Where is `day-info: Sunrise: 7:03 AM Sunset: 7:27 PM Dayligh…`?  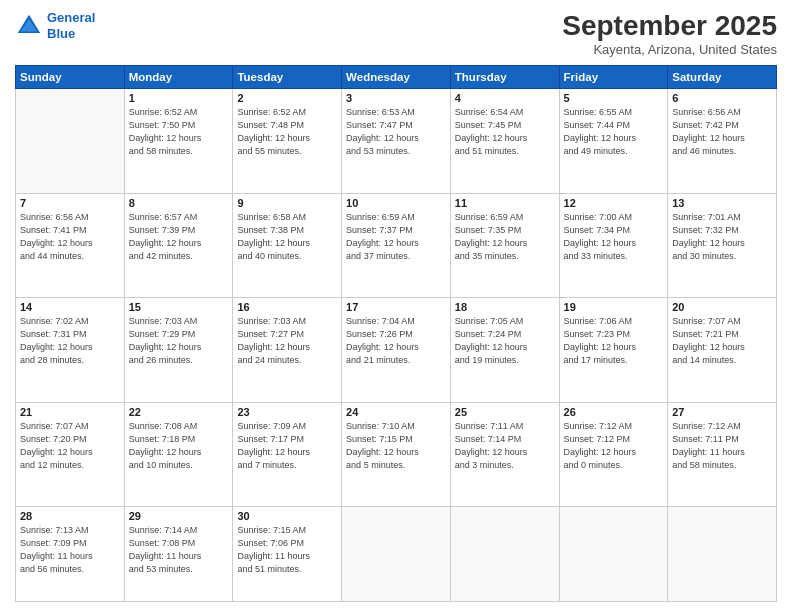 day-info: Sunrise: 7:03 AM Sunset: 7:27 PM Dayligh… is located at coordinates (287, 341).